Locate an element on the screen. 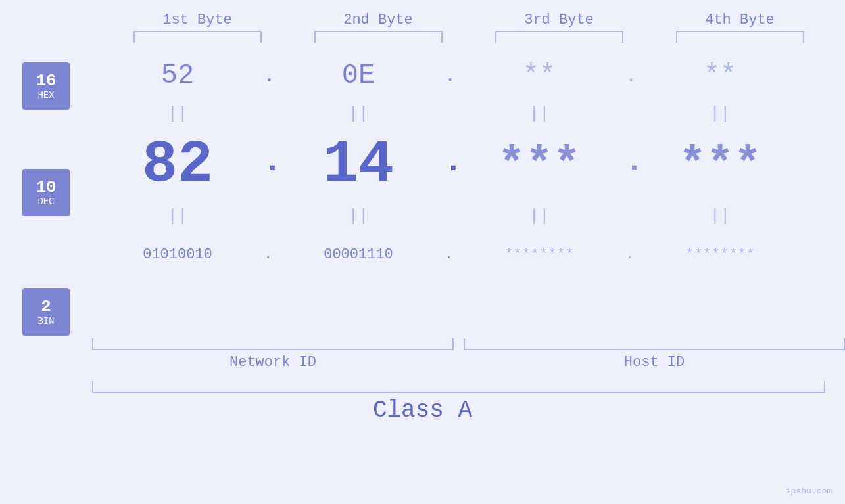 The width and height of the screenshot is (845, 504). host-id-label: Host ID is located at coordinates (654, 363).